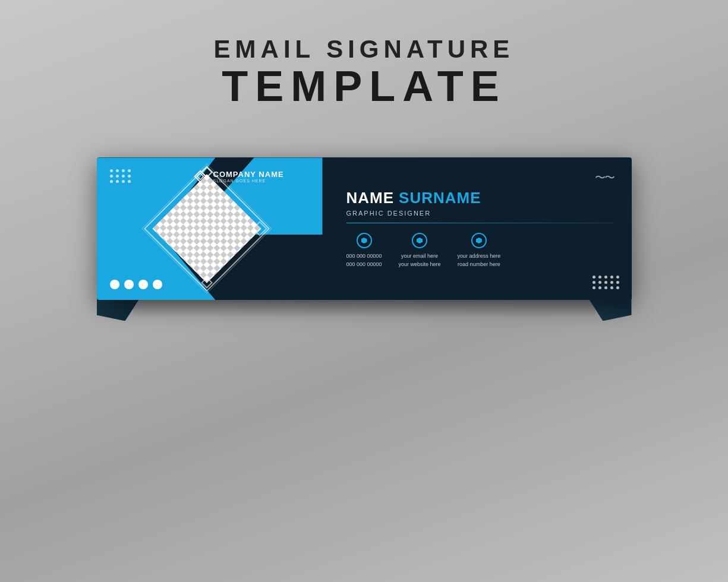  What do you see at coordinates (479, 251) in the screenshot?
I see `contact-address: your address here road number here` at bounding box center [479, 251].